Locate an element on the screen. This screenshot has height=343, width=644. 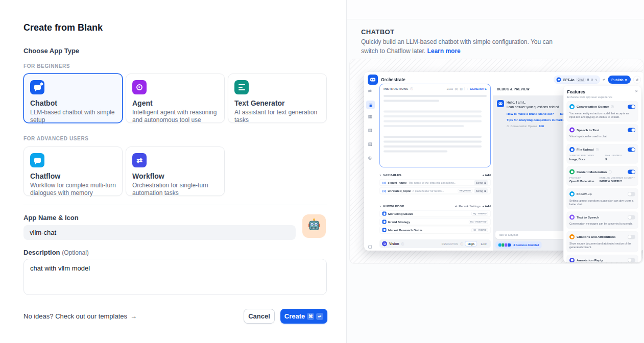
sidebar-swap-icon: ⇄ is located at coordinates (370, 91).